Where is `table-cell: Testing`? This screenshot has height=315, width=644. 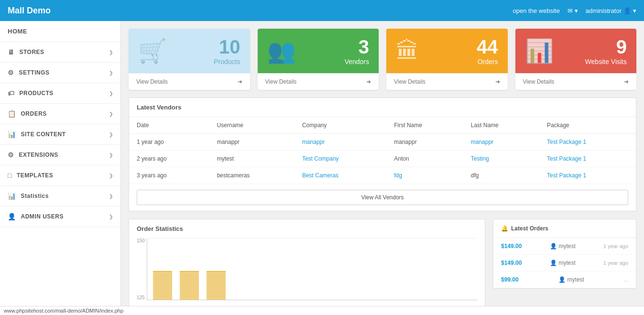
table-cell: Testing is located at coordinates (501, 159).